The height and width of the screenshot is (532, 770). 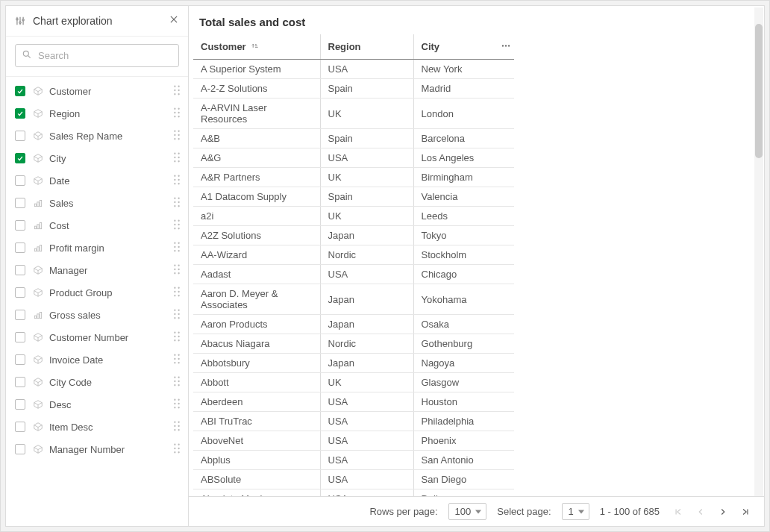 I want to click on page-select: 1, so click(x=576, y=512).